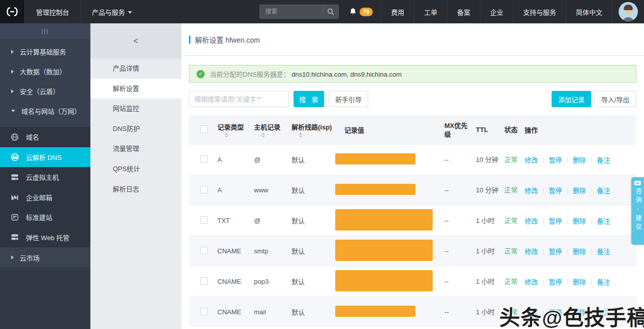 This screenshot has height=329, width=644. Describe the element at coordinates (331, 12) in the screenshot. I see `search-icon` at that location.